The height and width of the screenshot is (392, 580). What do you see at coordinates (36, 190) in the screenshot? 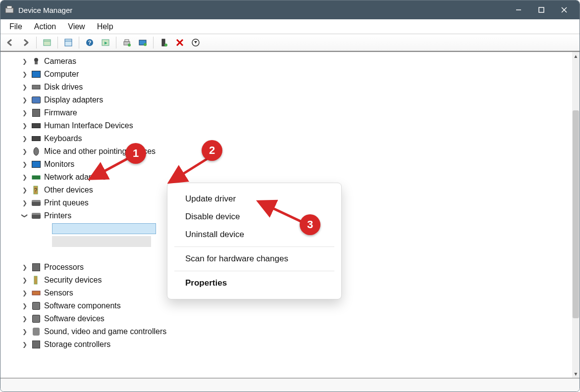
I see `other-icon: ?` at bounding box center [36, 190].